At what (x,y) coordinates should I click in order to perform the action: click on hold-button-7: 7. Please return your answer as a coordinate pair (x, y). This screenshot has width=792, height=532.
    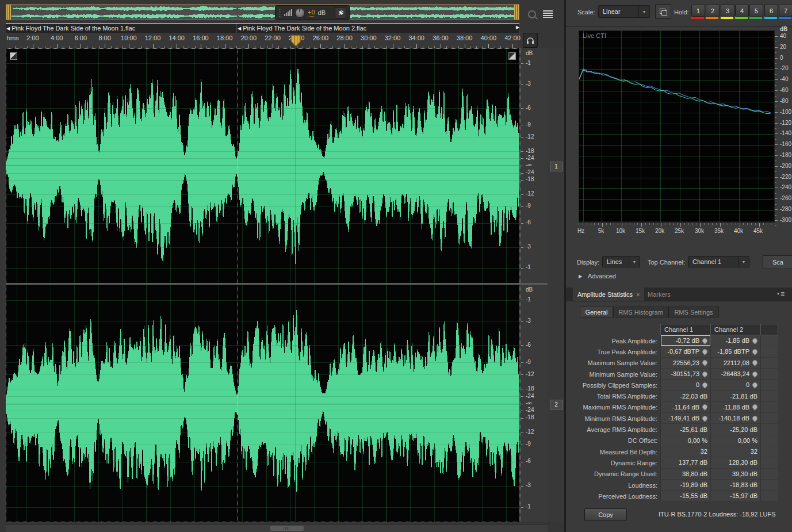
    Looking at the image, I should click on (786, 10).